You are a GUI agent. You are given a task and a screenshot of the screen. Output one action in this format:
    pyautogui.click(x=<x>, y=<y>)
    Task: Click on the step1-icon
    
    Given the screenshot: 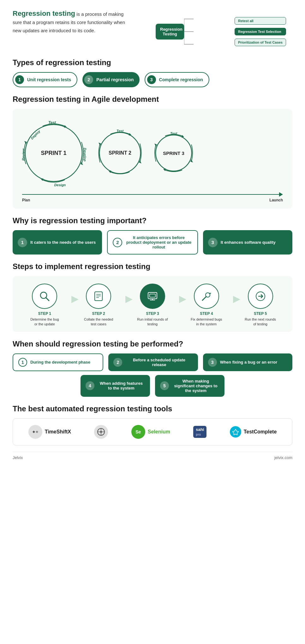 What is the action you would take?
    pyautogui.click(x=45, y=296)
    